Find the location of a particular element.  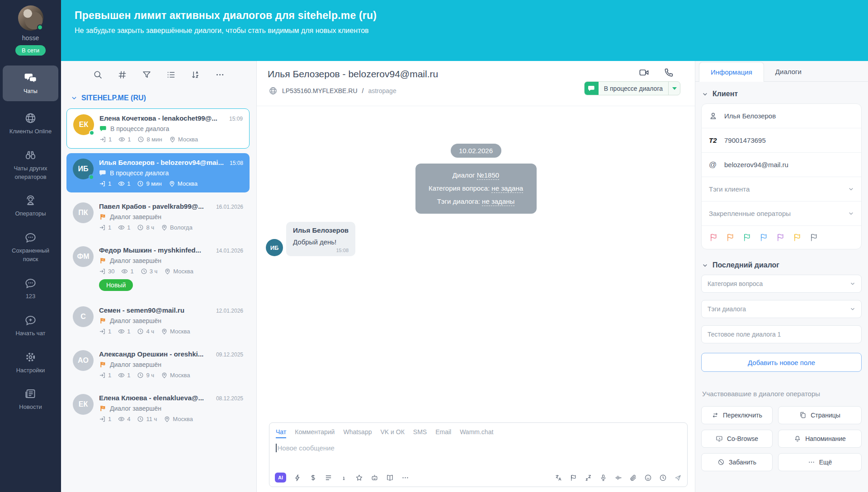

clock-icon is located at coordinates (140, 183).